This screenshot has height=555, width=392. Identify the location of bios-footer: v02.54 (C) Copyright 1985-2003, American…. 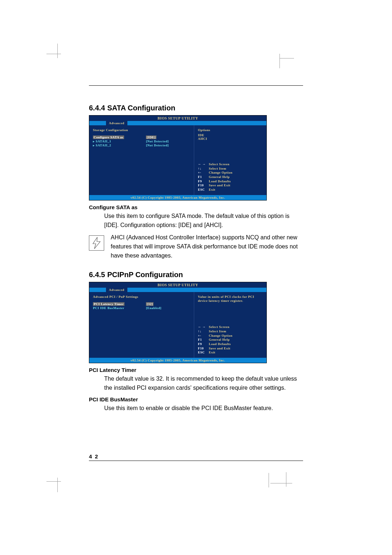
(178, 198).